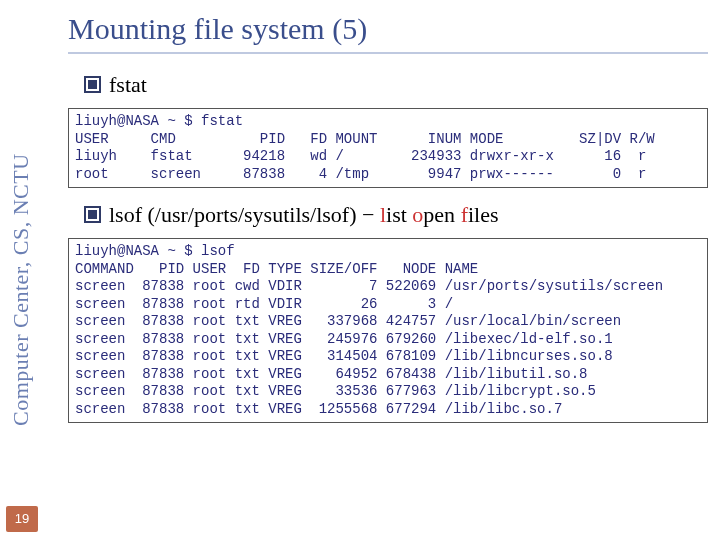 This screenshot has width=720, height=540. I want to click on page-number: 19, so click(22, 519).